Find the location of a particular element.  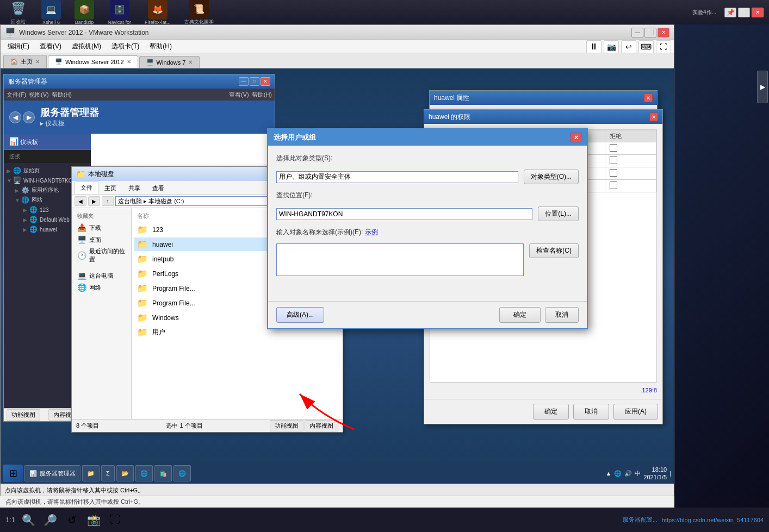

side-nav-btn: ▶ is located at coordinates (763, 87).